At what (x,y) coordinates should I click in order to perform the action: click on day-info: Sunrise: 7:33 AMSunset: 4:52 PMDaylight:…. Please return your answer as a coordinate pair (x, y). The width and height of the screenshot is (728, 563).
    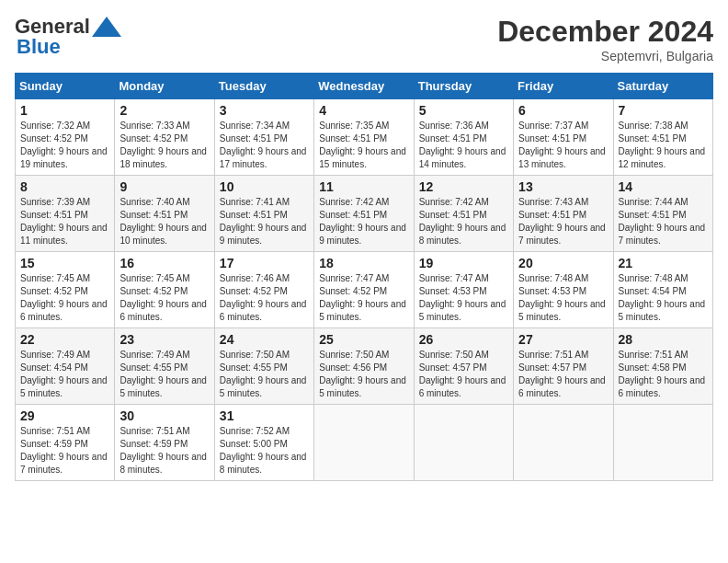
    Looking at the image, I should click on (164, 145).